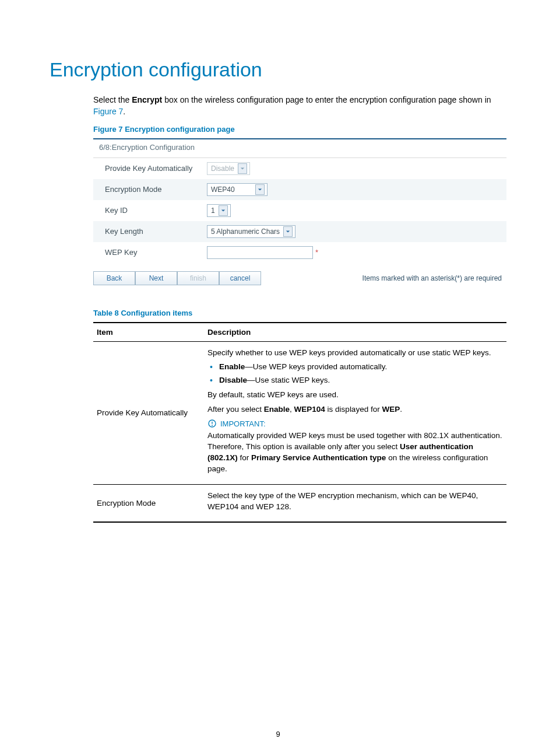  I want to click on bold: WEP104, so click(310, 410).